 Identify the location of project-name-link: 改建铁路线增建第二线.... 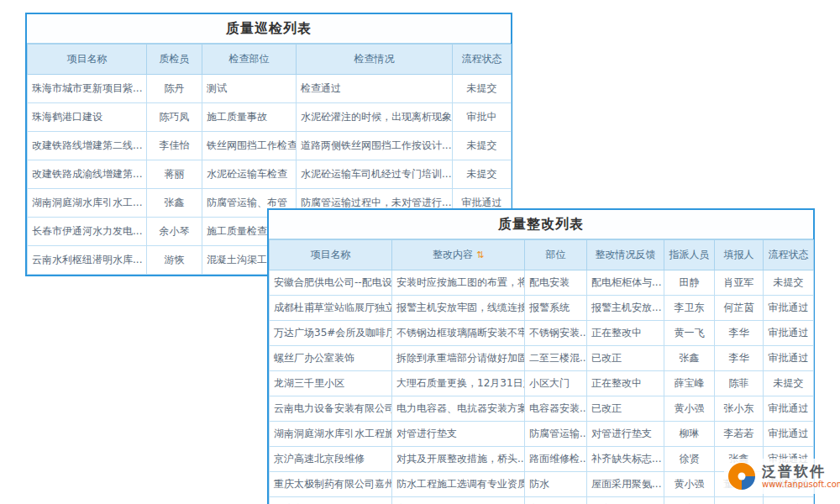
(87, 146).